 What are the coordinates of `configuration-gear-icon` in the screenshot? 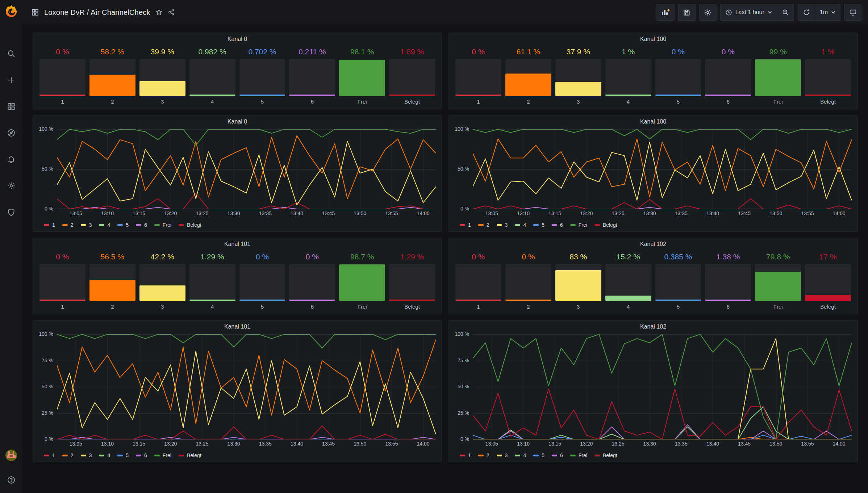 It's located at (11, 186).